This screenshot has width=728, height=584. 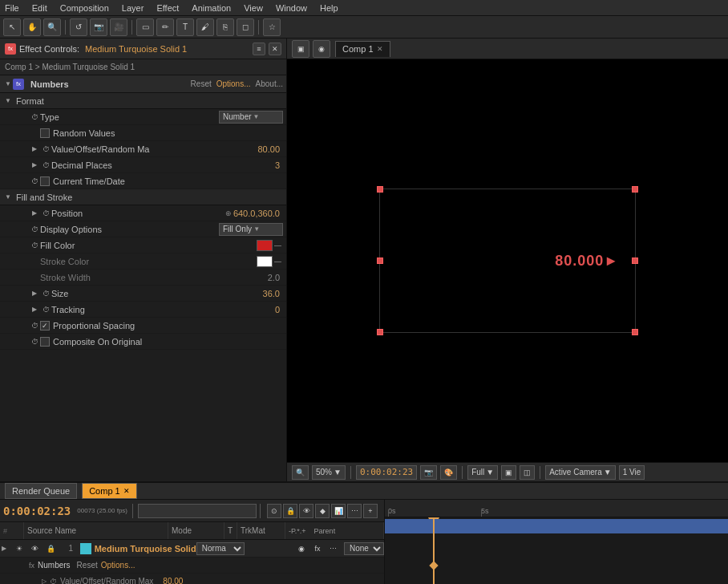 What do you see at coordinates (143, 229) in the screenshot?
I see `display-options-row: Display Options Fill Only ▼` at bounding box center [143, 229].